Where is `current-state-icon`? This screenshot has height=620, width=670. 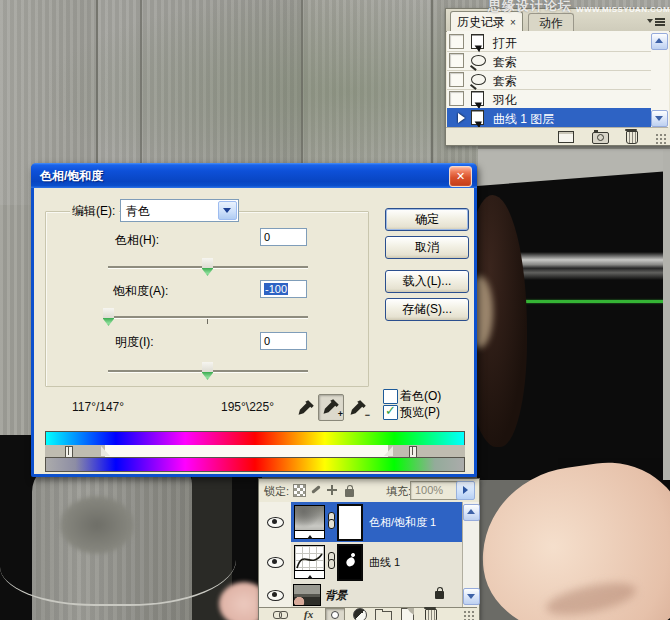 current-state-icon is located at coordinates (462, 118).